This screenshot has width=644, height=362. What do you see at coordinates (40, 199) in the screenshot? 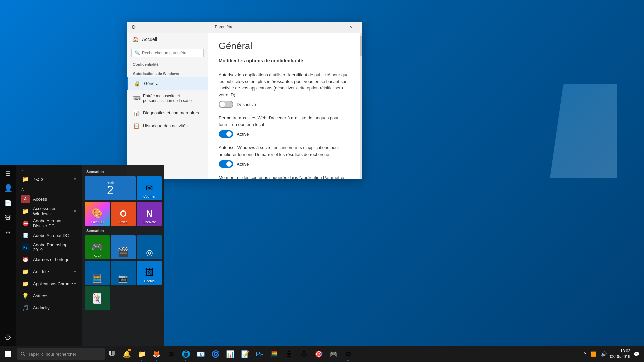
I see `app-label-access: Access` at bounding box center [40, 199].